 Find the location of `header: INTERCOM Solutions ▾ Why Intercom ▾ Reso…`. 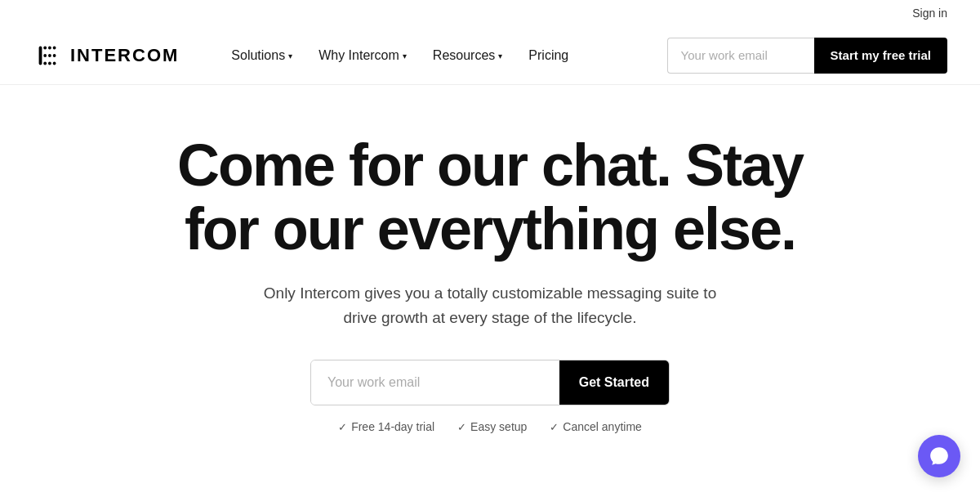

header: INTERCOM Solutions ▾ Why Intercom ▾ Reso… is located at coordinates (490, 56).